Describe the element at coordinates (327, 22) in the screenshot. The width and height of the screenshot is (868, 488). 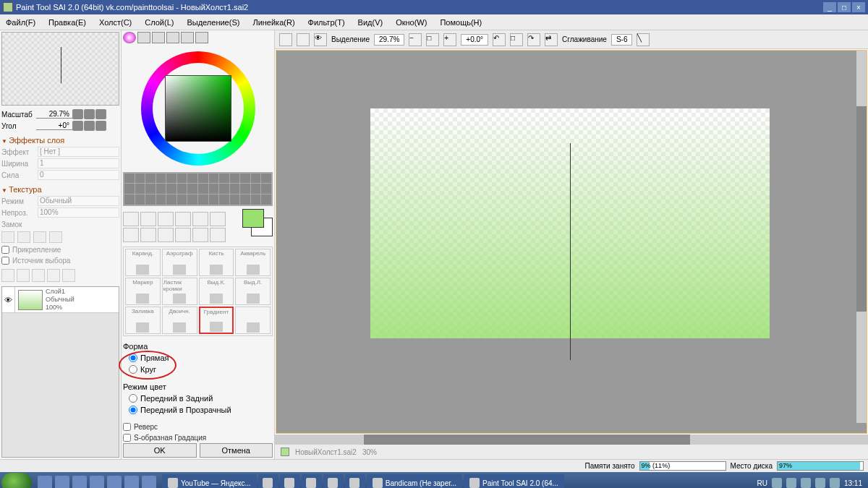
I see `menu-filter: Фильтр(T)` at that location.